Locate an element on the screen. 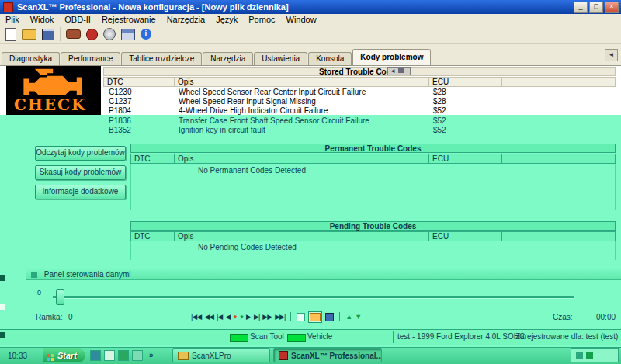  scan-tool-led is located at coordinates (239, 338).